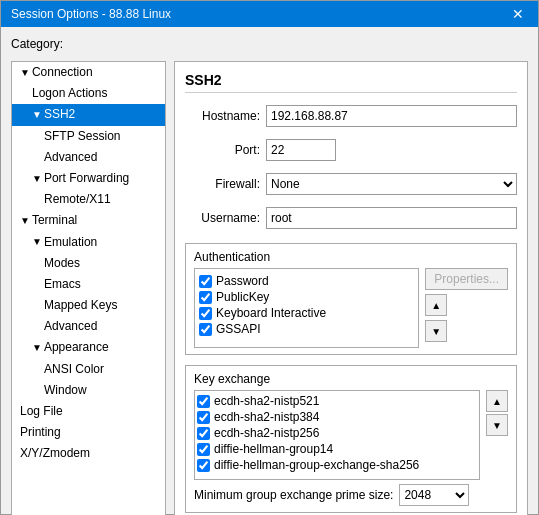 Image resolution: width=539 pixels, height=515 pixels. Describe the element at coordinates (466, 279) in the screenshot. I see `properties-button: Properties...` at that location.